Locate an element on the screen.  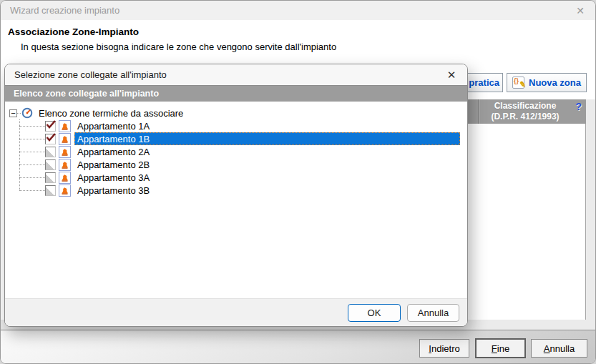
tree-item-appartamento-1a: Appartamento 1A is located at coordinates (240, 126).